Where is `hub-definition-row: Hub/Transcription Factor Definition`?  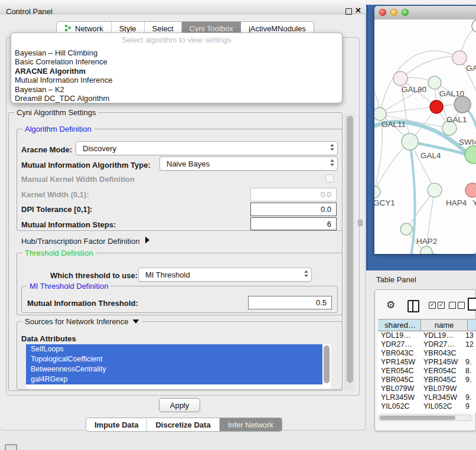 hub-definition-row: Hub/Transcription Factor Definition is located at coordinates (86, 241).